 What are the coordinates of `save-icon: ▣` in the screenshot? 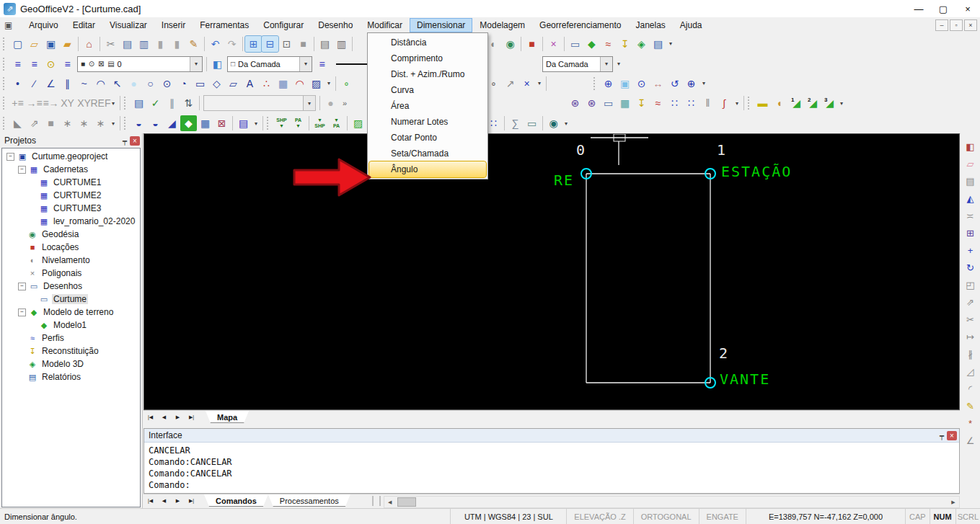 It's located at (50, 44).